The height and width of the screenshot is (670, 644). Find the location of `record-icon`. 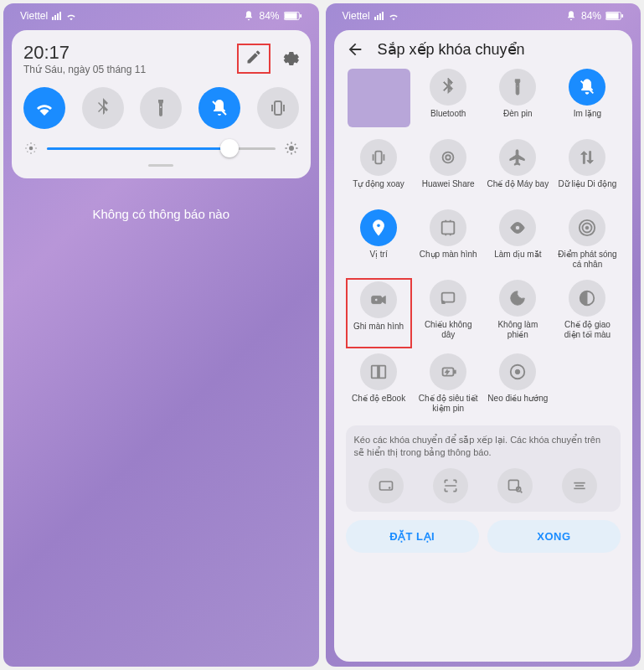

record-icon is located at coordinates (379, 300).